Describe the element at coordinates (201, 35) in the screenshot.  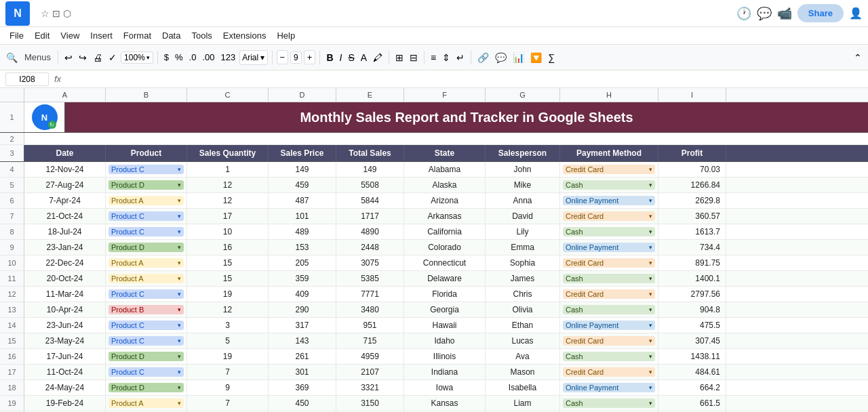
I see `menu-tools: Tools` at that location.